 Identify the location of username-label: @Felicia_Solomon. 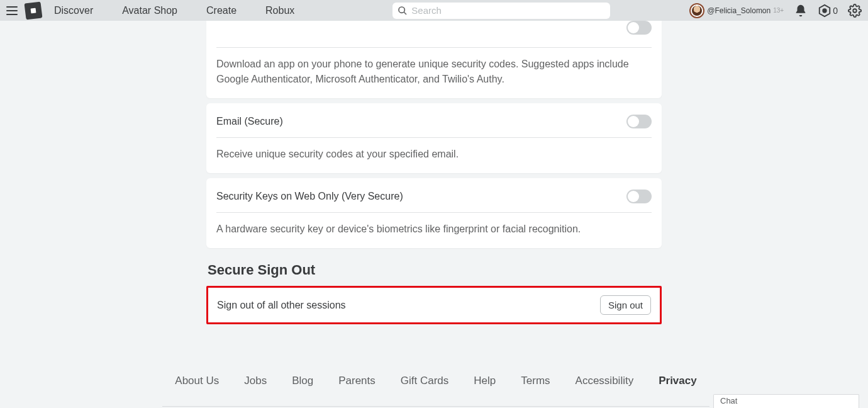
(738, 11).